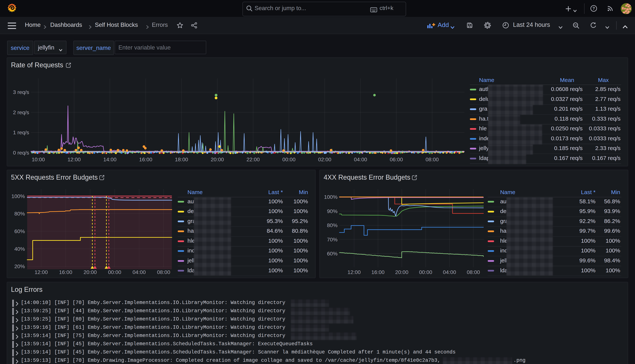 Image resolution: width=635 pixels, height=364 pixels. What do you see at coordinates (182, 160) in the screenshot?
I see `svg-text: 18:00` at bounding box center [182, 160].